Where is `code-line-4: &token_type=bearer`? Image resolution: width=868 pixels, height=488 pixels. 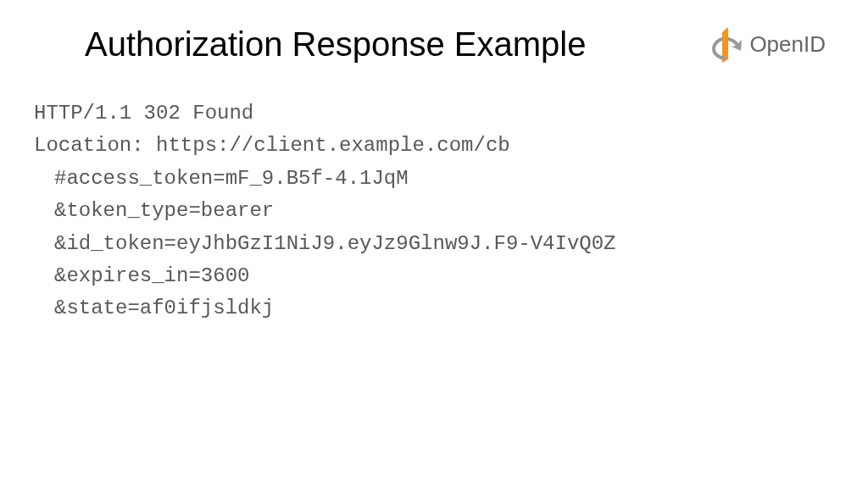 code-line-4: &token_type=bearer is located at coordinates (426, 211).